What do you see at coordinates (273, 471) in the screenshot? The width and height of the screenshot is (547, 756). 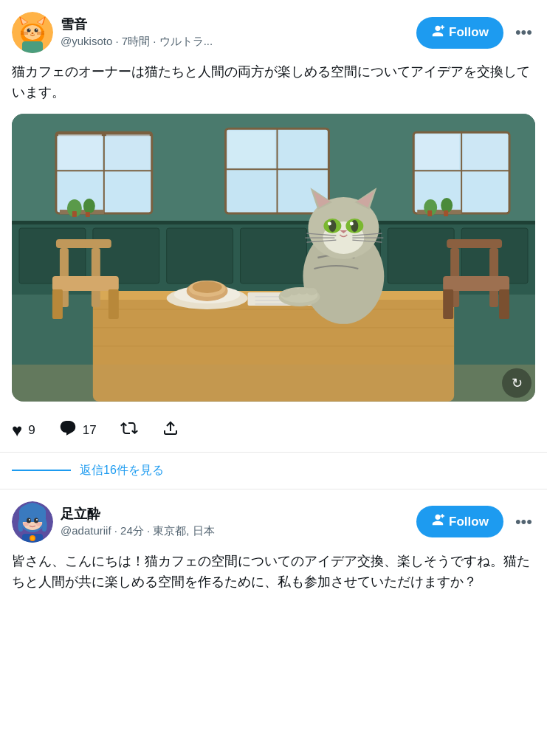 I see `view-replies-link: 返信16件を見る` at bounding box center [273, 471].